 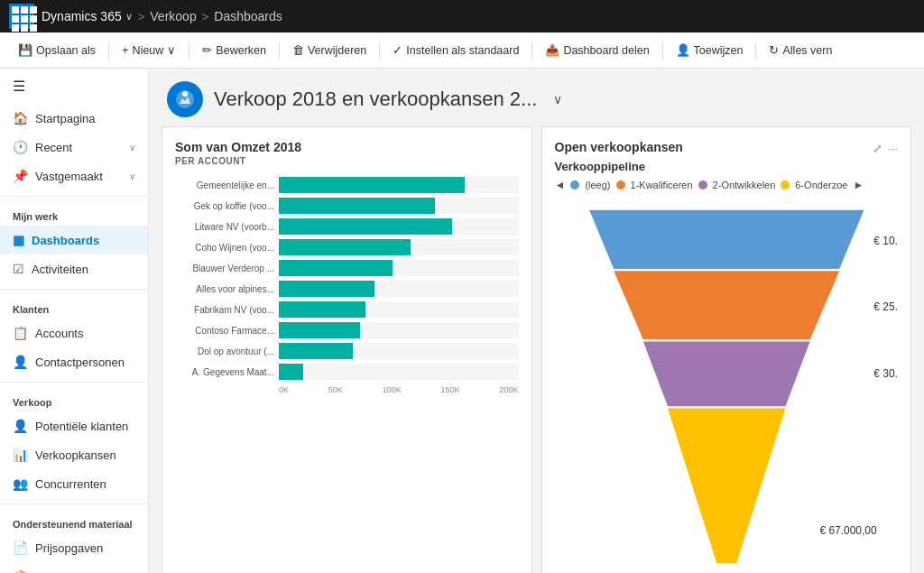 What do you see at coordinates (399, 390) in the screenshot?
I see `bar-chart-axes: 0K50K100K150K200K` at bounding box center [399, 390].